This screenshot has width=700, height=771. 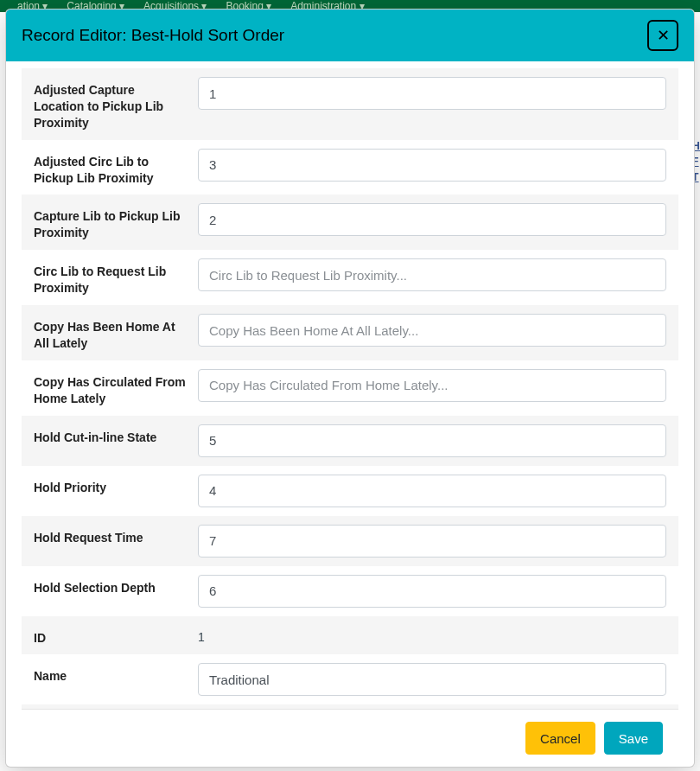 What do you see at coordinates (432, 165) in the screenshot?
I see `adjusted-circ-lib-input` at bounding box center [432, 165].